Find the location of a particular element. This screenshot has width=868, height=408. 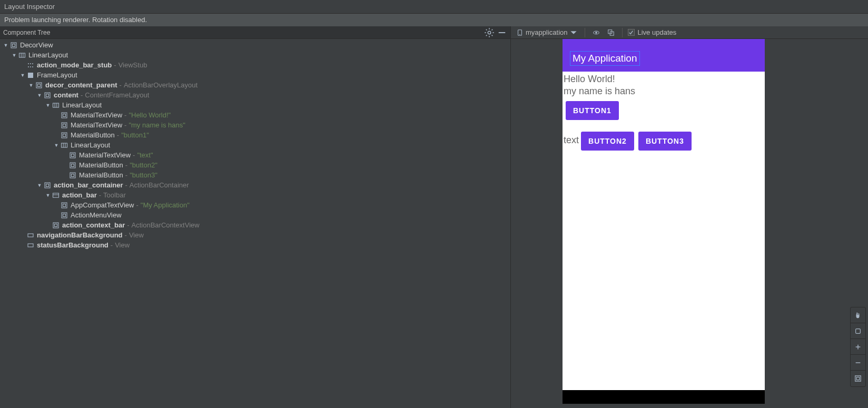

tree-row: MaterialButton-"button2" is located at coordinates (255, 165).